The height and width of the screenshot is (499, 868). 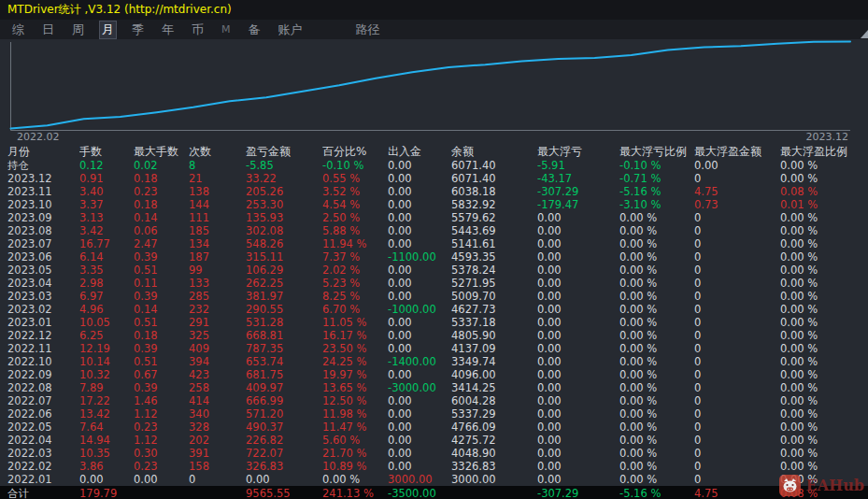 I want to click on table-row: 持仓0.120.028-5.85-0.10 %0.006071.40-5.91-…, so click(x=437, y=165).